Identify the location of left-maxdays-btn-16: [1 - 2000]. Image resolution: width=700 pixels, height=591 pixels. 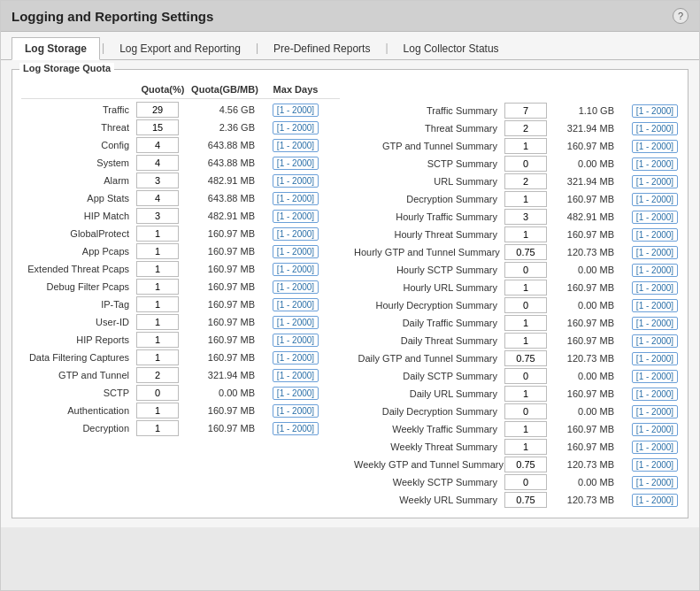
(296, 393).